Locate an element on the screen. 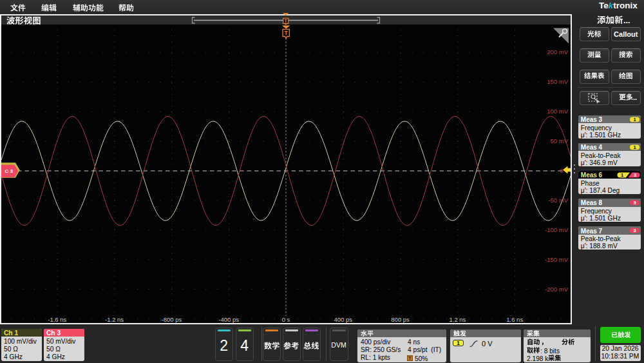 This screenshot has height=363, width=644. svg-text: -50 mV is located at coordinates (558, 200).